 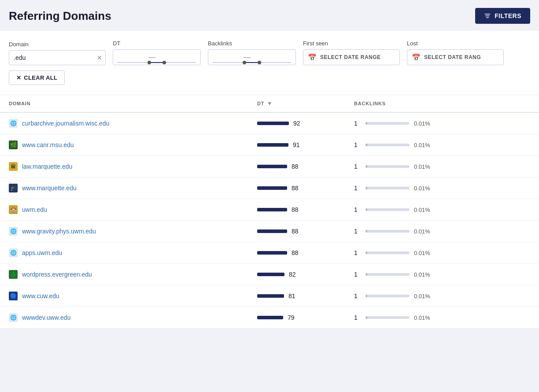 I want to click on table-row: 🏫uwm.edu8810.01%, so click(x=270, y=210).